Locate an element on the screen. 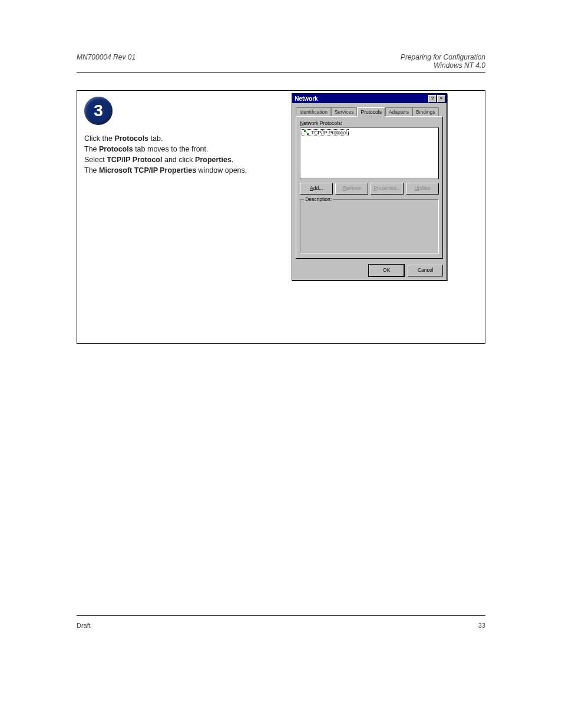 The height and width of the screenshot is (728, 562). btn-rest: roperties... is located at coordinates (389, 188).